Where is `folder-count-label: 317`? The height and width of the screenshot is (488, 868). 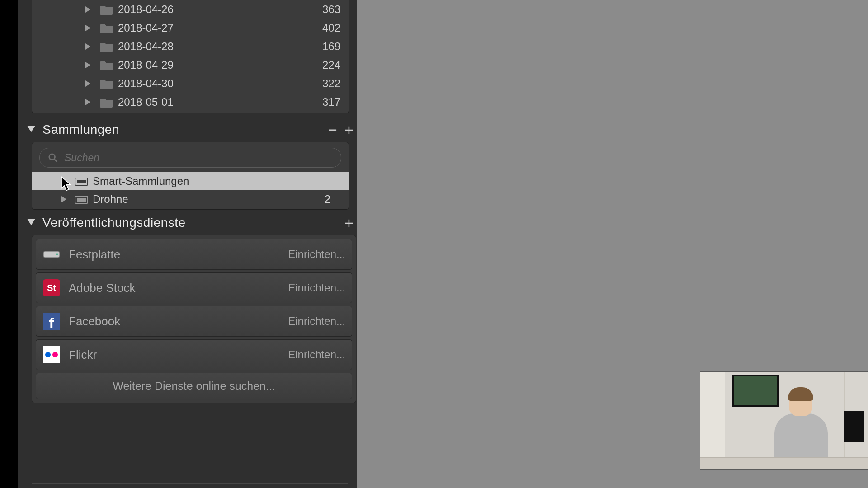 folder-count-label: 317 is located at coordinates (331, 102).